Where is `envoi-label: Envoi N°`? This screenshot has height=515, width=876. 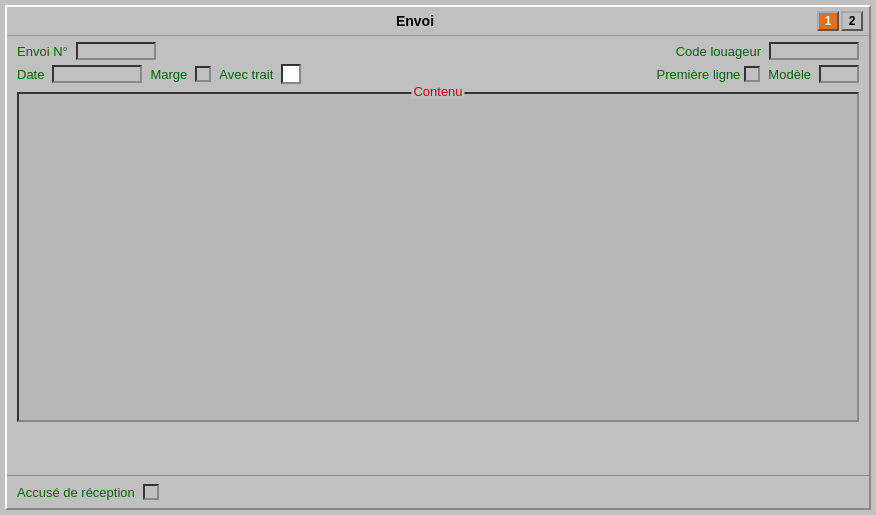 envoi-label: Envoi N° is located at coordinates (42, 52).